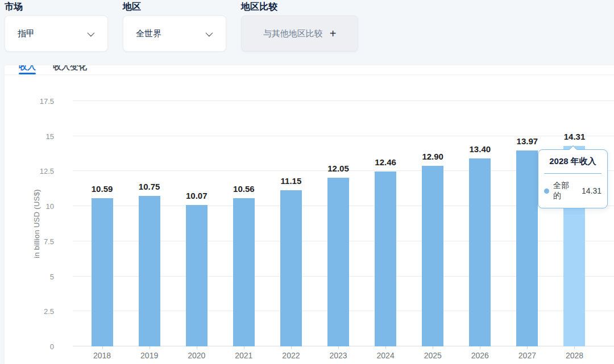 The image size is (614, 364). What do you see at coordinates (197, 224) in the screenshot?
I see `bar-column: 10.07` at bounding box center [197, 224].